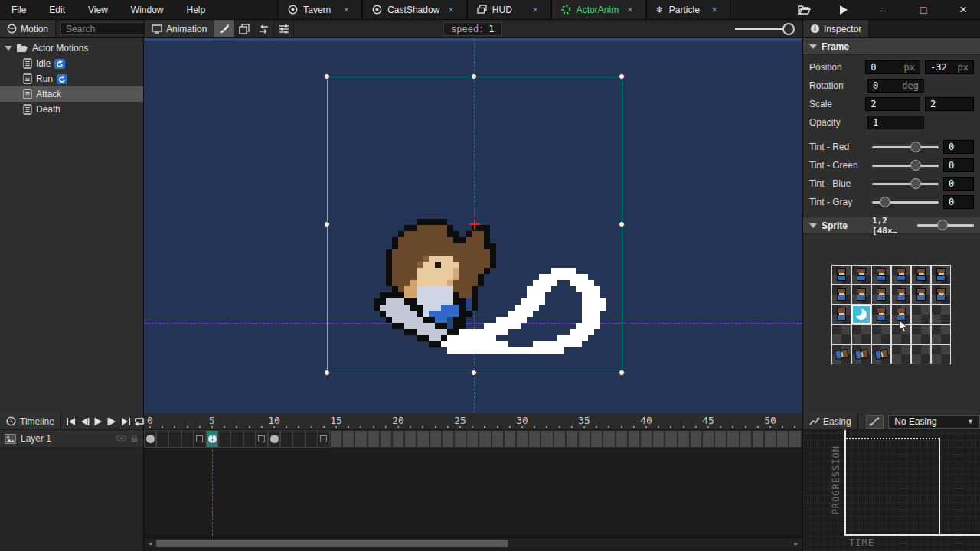 The height and width of the screenshot is (551, 980). What do you see at coordinates (213, 478) in the screenshot?
I see `playhead-line` at bounding box center [213, 478].